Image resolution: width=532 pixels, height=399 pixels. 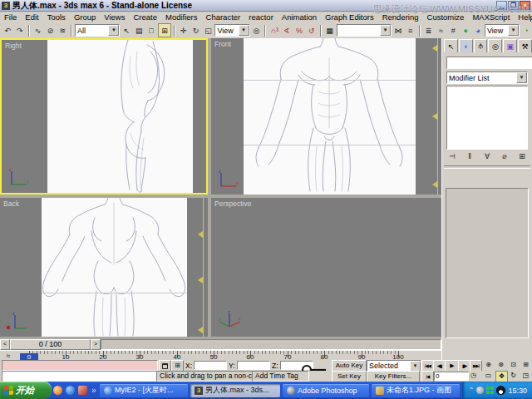 What do you see at coordinates (32, 17) in the screenshot?
I see `menu-edit: Edit` at bounding box center [32, 17].